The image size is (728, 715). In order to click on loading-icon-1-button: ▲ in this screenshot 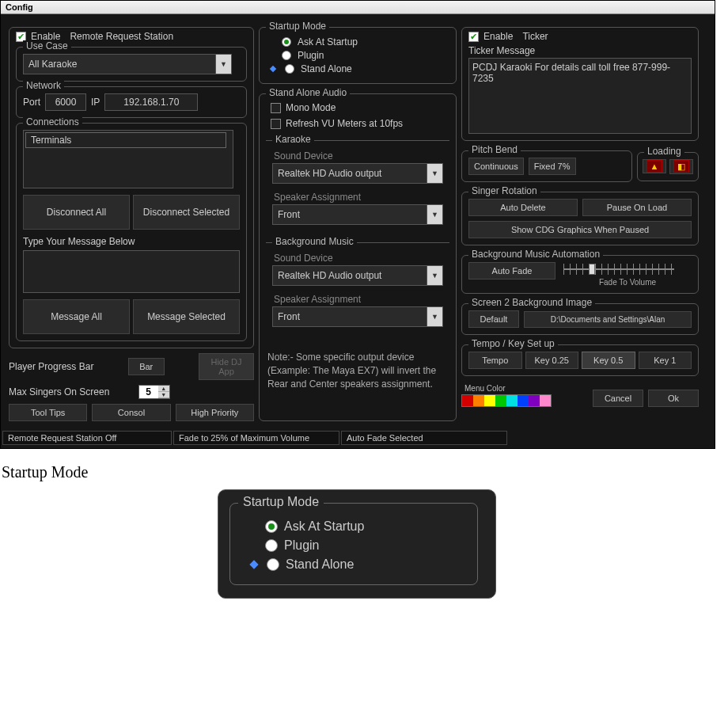, I will do `click(655, 166)`.